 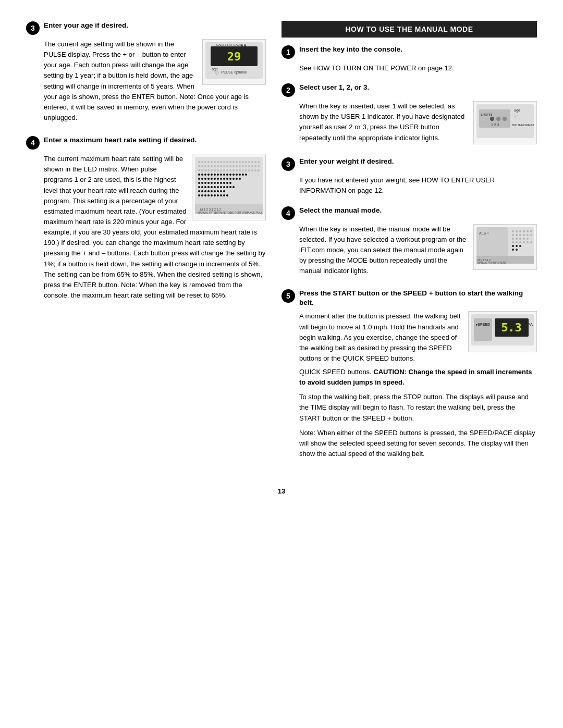 What do you see at coordinates (340, 211) in the screenshot?
I see `step4-right-title: Select the manual mode.` at bounding box center [340, 211].